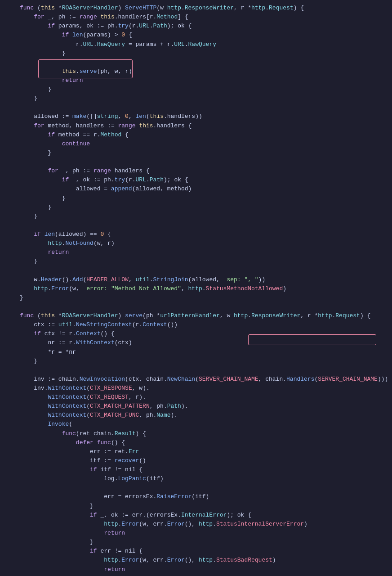  Describe the element at coordinates (205, 234) in the screenshot. I see `line-content: if len(allowed) == 0 {` at that location.